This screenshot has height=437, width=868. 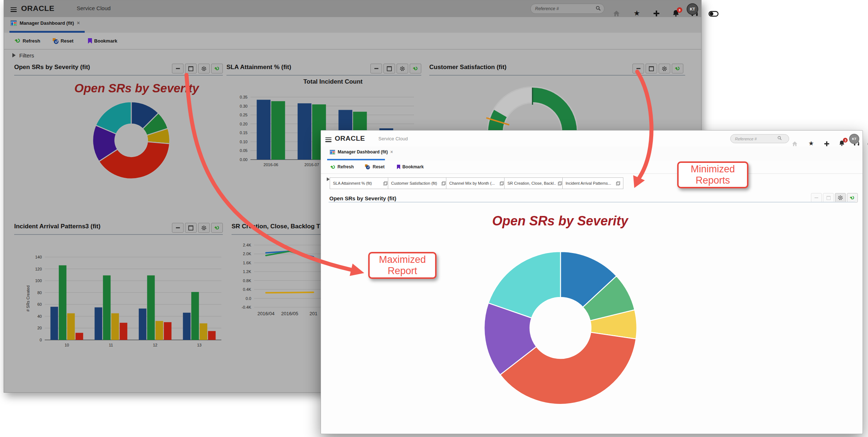 I want to click on svg-text: 0.8K, so click(x=247, y=281).